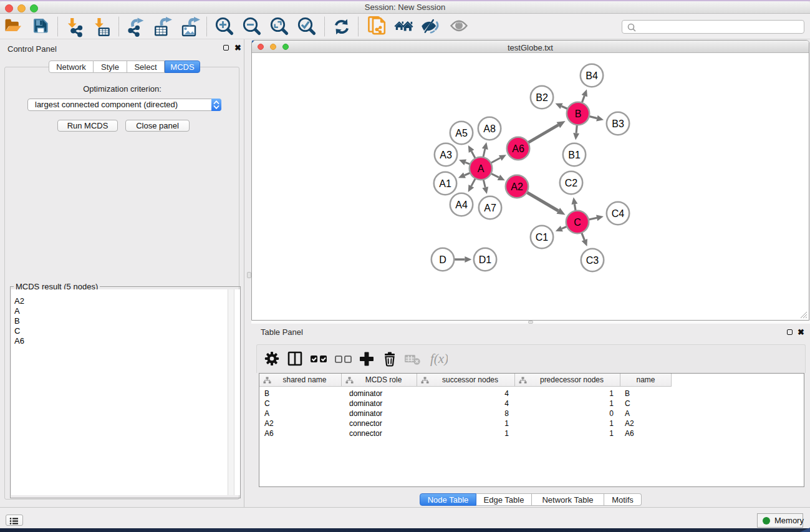 The width and height of the screenshot is (810, 532). I want to click on svg-text: C3, so click(592, 261).